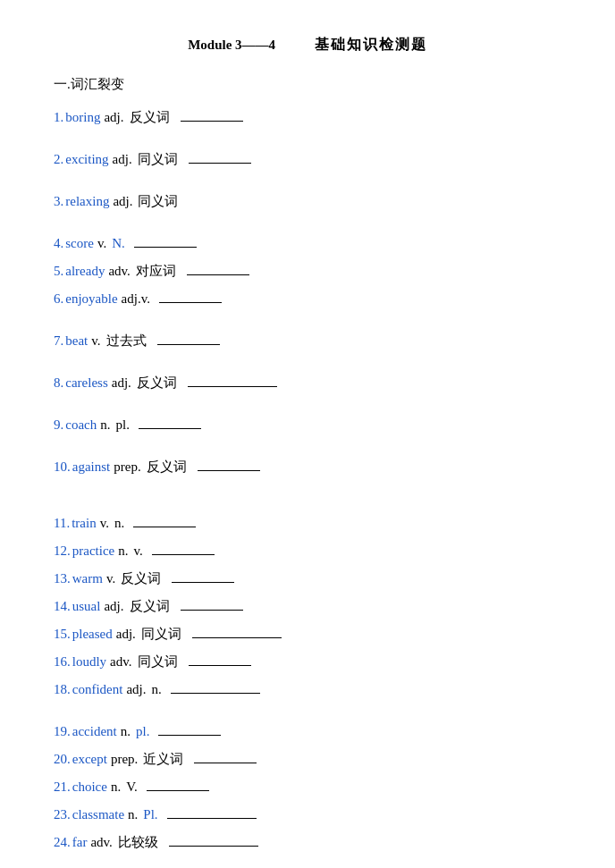  Describe the element at coordinates (308, 299) in the screenshot. I see `item-6: 6. enjoyable adj.v.` at that location.